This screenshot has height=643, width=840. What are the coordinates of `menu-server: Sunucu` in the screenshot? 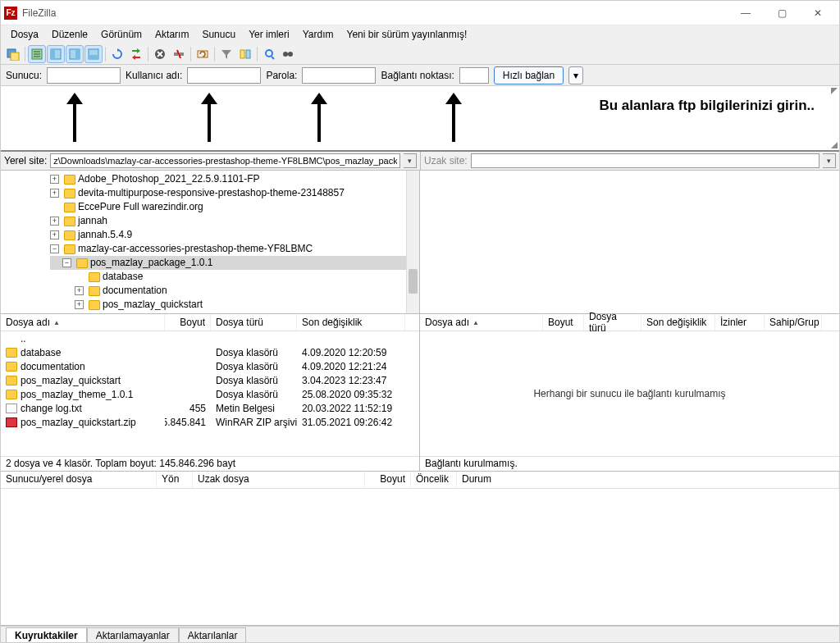 It's located at (218, 34).